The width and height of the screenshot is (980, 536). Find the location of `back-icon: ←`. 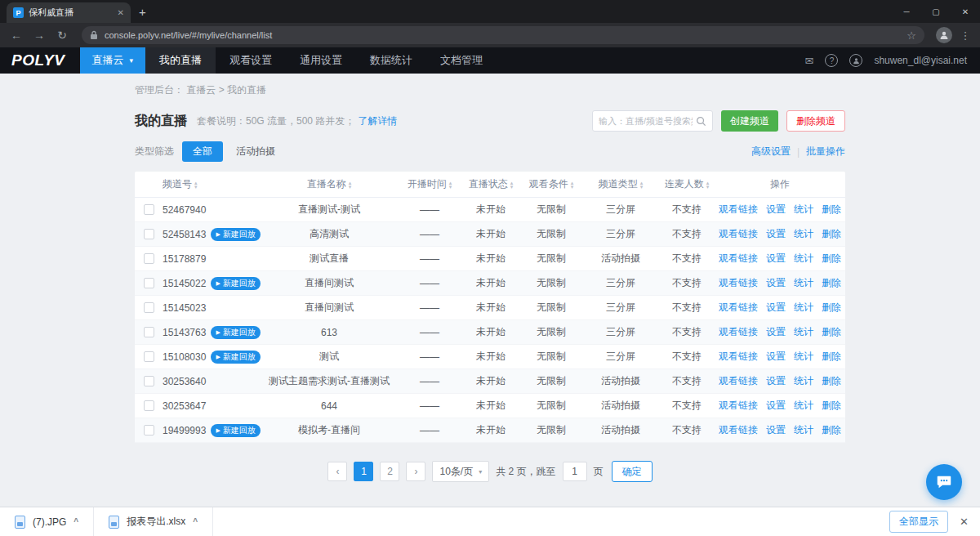

back-icon: ← is located at coordinates (16, 35).